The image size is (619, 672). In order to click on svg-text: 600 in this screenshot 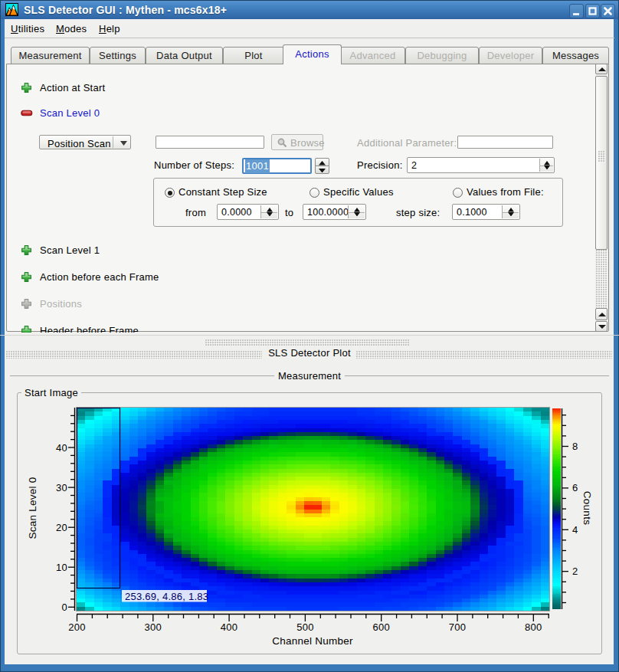, I will do `click(381, 627)`.